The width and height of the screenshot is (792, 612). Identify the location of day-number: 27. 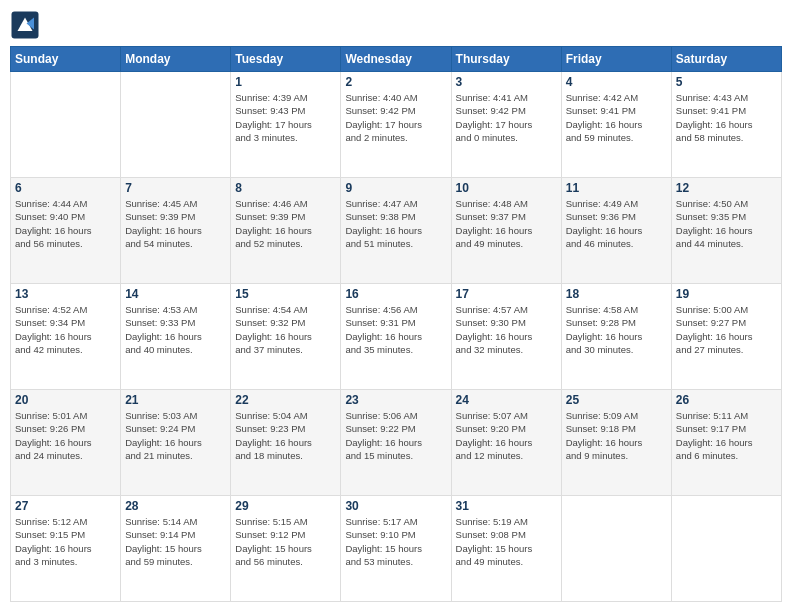
(66, 506).